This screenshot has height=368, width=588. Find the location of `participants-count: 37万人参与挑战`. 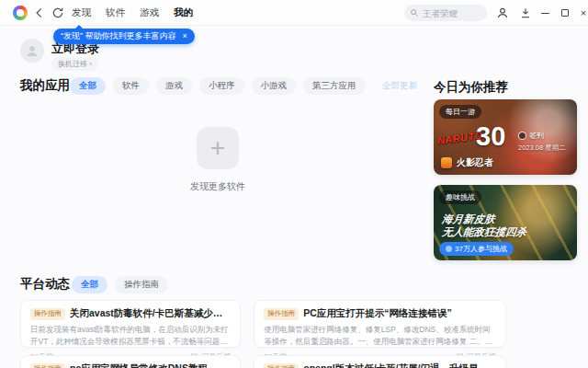

participants-count: 37万人参与挑战 is located at coordinates (481, 248).